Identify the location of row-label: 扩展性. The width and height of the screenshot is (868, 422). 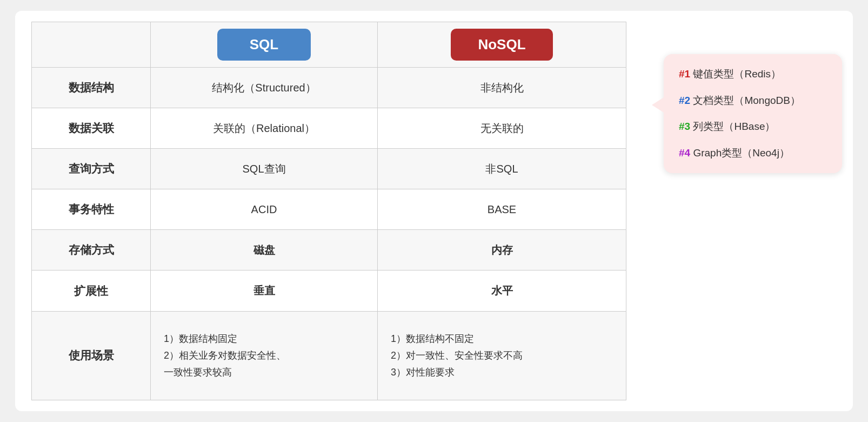
(91, 291).